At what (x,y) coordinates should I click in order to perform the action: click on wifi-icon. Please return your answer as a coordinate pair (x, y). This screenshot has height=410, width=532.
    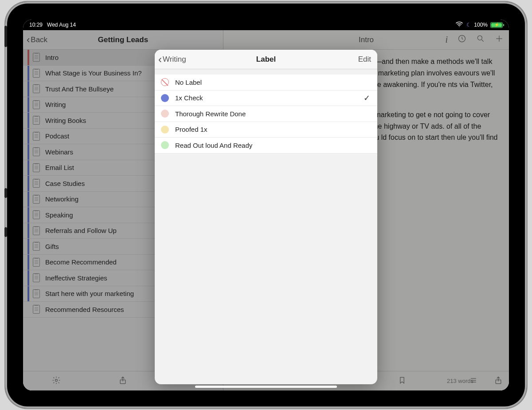
    Looking at the image, I should click on (459, 25).